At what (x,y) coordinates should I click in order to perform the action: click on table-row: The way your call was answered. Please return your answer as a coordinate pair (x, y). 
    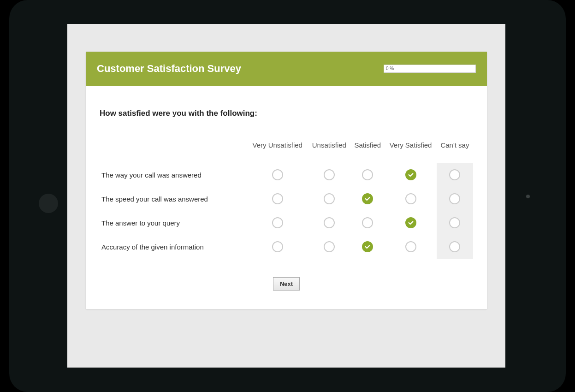
    Looking at the image, I should click on (286, 175).